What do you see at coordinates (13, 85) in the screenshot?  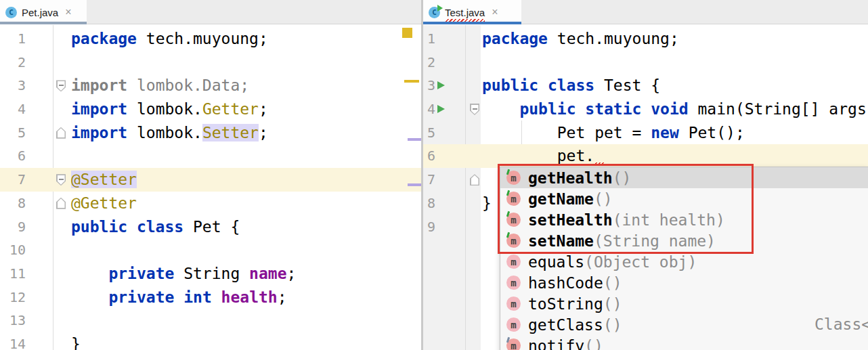 I see `line-number: 3` at bounding box center [13, 85].